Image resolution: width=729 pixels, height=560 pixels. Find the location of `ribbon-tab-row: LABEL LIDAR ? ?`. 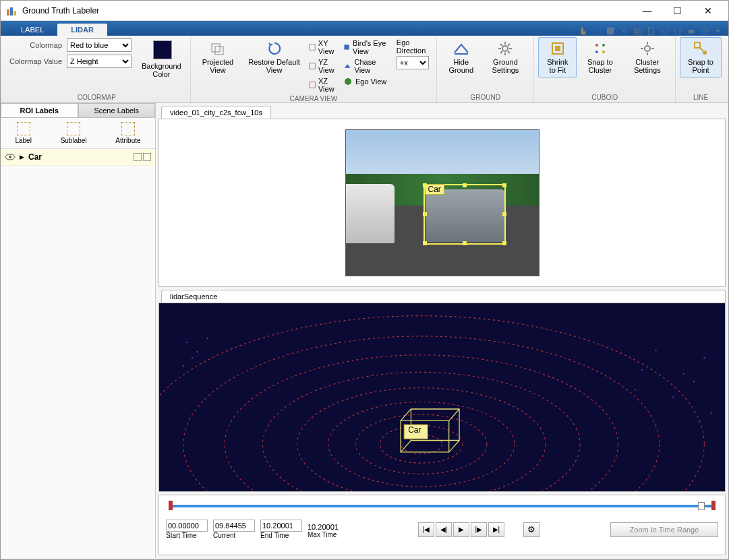

ribbon-tab-row: LABEL LIDAR ? ? is located at coordinates (364, 28).